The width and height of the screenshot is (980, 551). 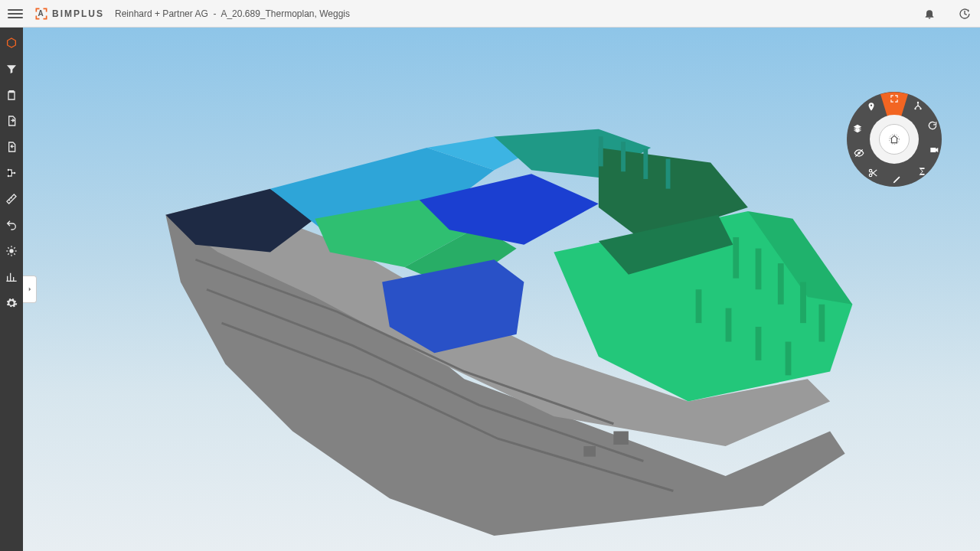 What do you see at coordinates (894, 99) in the screenshot?
I see `radial-fullscreen` at bounding box center [894, 99].